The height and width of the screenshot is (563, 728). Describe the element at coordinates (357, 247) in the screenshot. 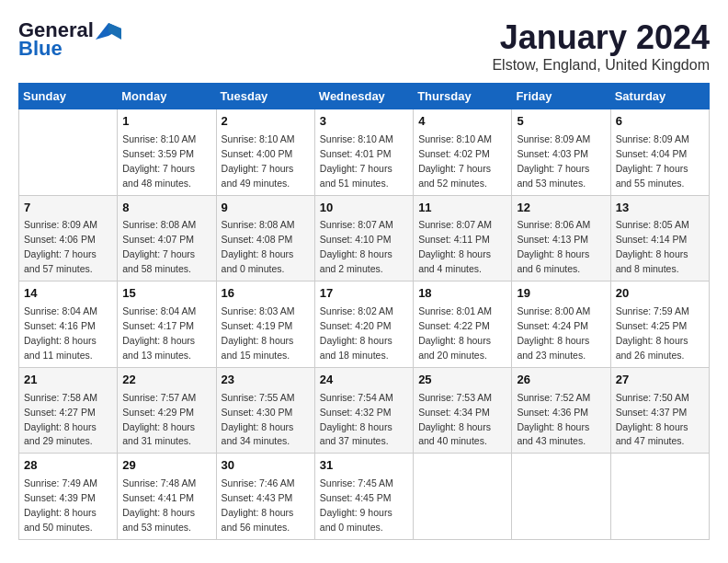

I see `day-detail: Sunrise: 8:07 AM Sunset: 4:10 PM Dayligh…` at that location.